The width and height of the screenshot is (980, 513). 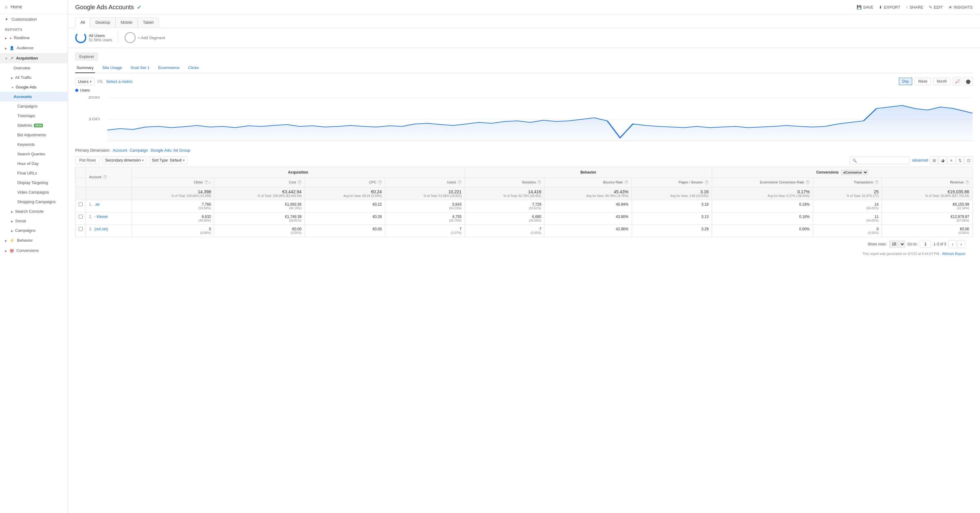 What do you see at coordinates (145, 37) in the screenshot?
I see `add-segment-button: + Add Segment` at bounding box center [145, 37].